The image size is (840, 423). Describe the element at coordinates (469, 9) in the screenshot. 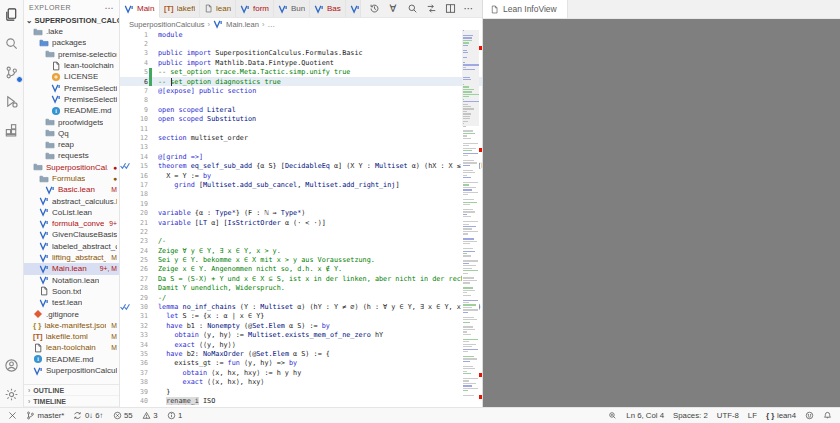

I see `more-icon: ⋯` at that location.